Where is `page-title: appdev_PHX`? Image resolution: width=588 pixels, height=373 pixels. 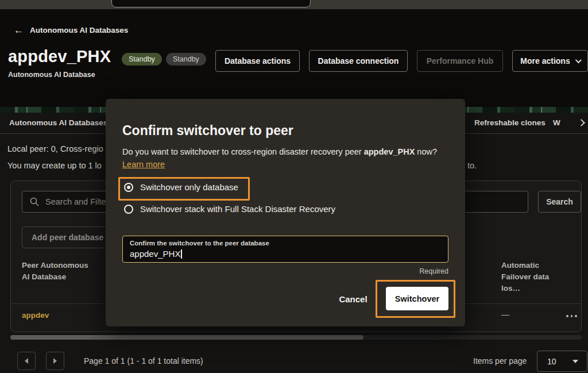
page-title: appdev_PHX is located at coordinates (60, 56).